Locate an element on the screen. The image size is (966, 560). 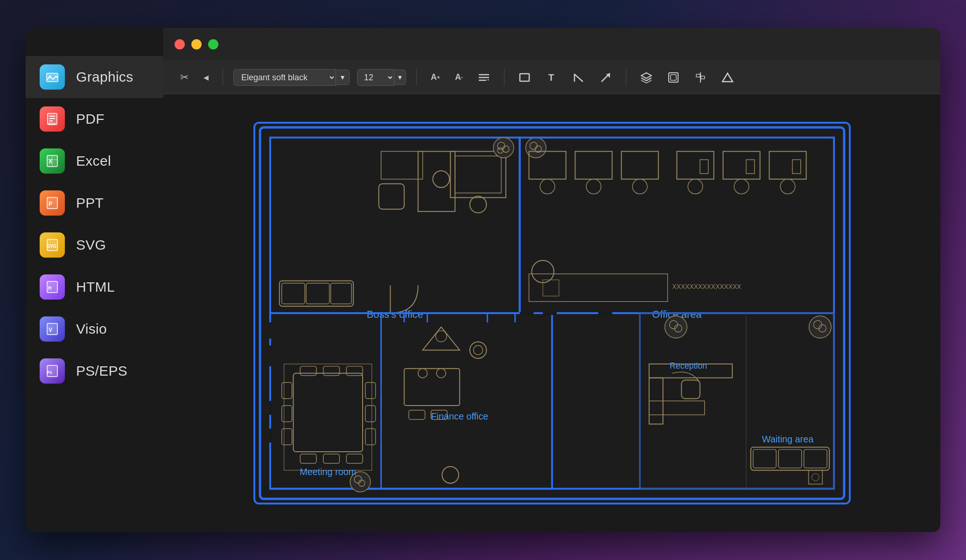
arrow-tool-button is located at coordinates (606, 77).